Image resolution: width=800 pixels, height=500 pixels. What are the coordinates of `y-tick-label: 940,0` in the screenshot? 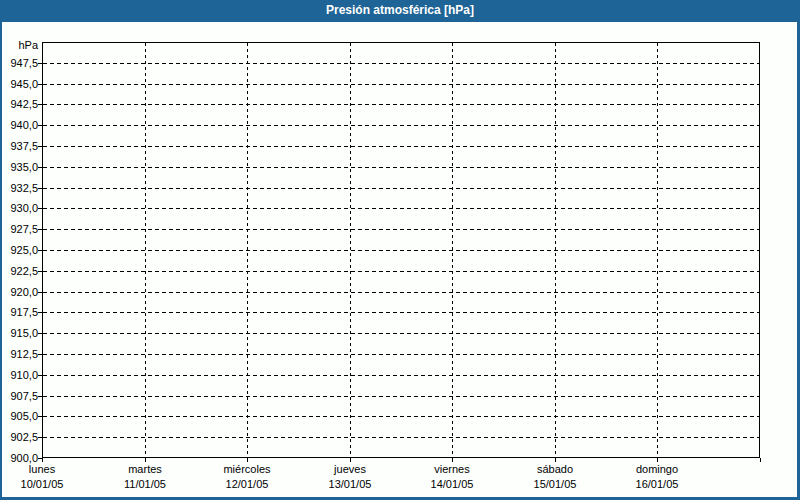 It's located at (20, 126).